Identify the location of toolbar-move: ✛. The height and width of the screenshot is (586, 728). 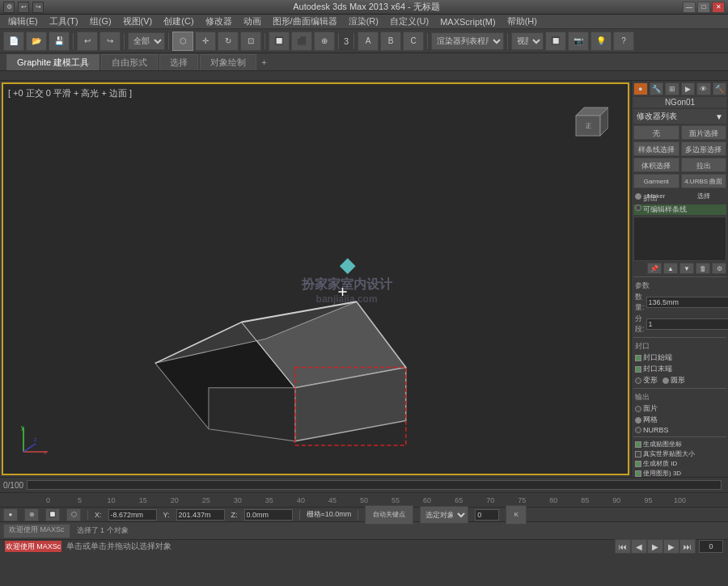
(205, 41).